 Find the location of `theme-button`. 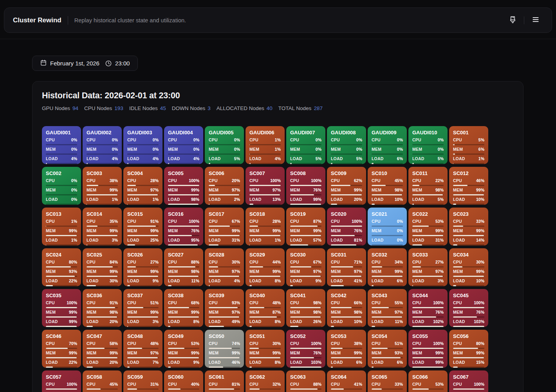

theme-button is located at coordinates (513, 20).